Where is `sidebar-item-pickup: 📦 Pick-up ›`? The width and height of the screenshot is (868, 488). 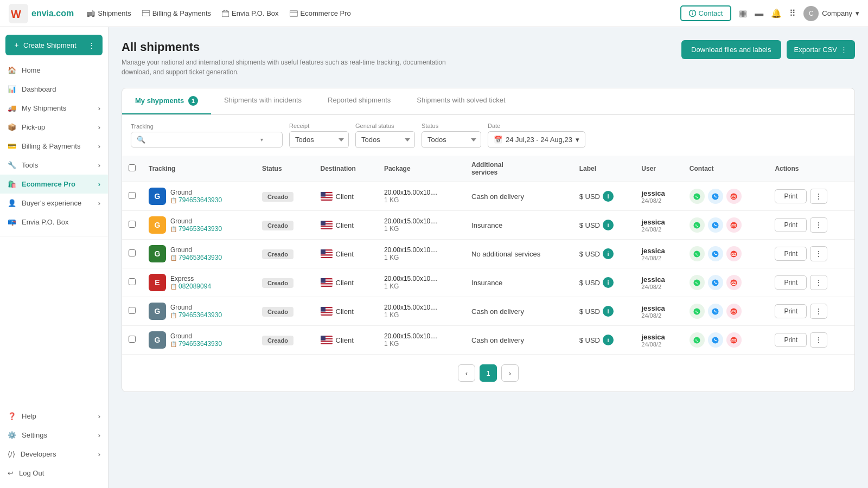 sidebar-item-pickup: 📦 Pick-up › is located at coordinates (54, 127).